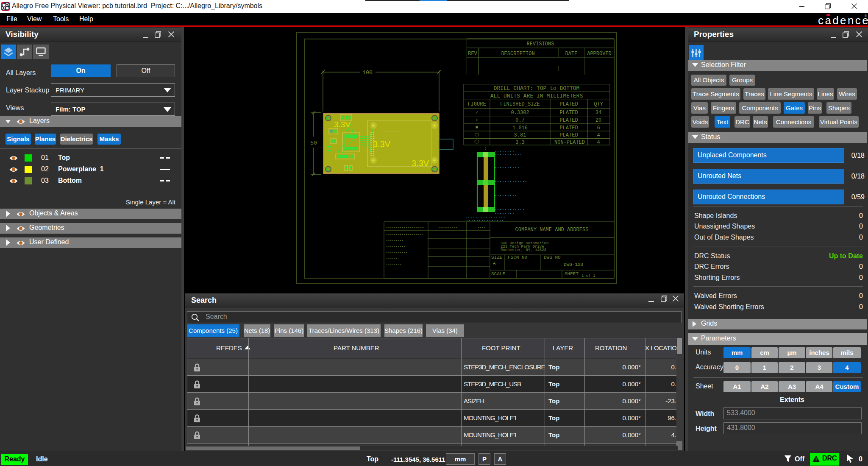  I want to click on svg-text: ALL UNITS ARE IN MILLIMETERS, so click(537, 96).